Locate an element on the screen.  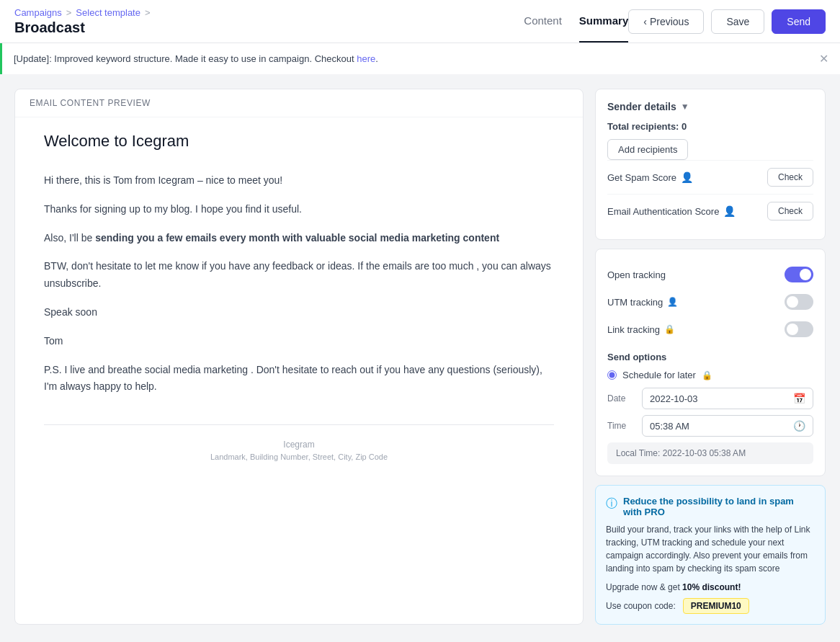
link-tracking-text: Link tracking is located at coordinates (634, 330).